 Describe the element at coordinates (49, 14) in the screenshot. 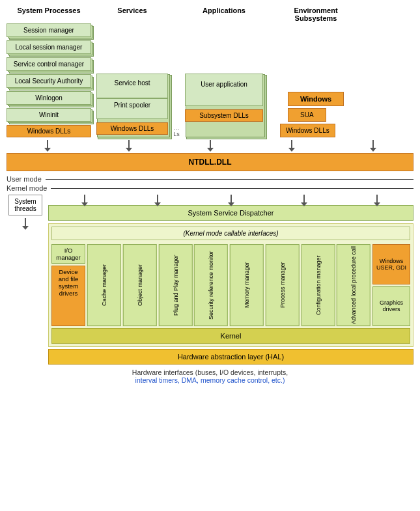

I see `sys-processes-title: System Processes` at that location.